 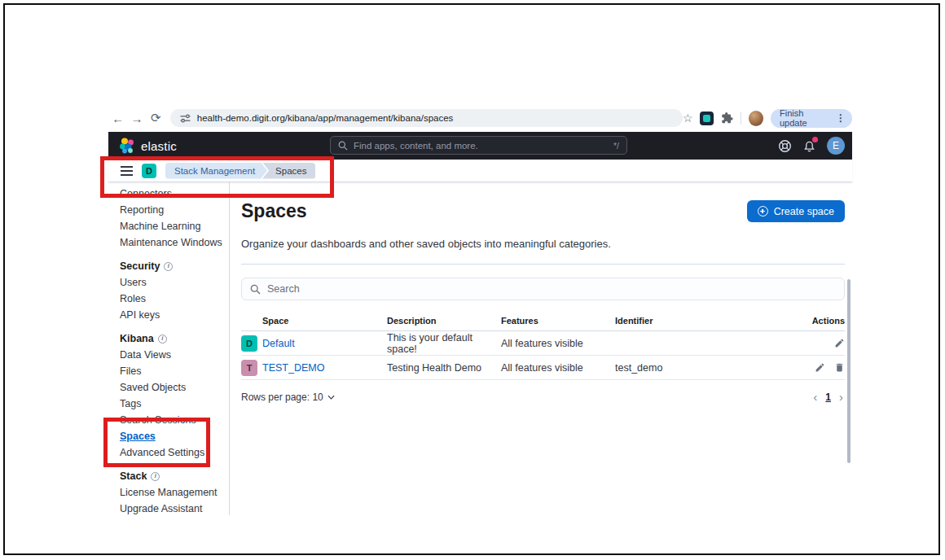 I want to click on sidebar-item-spaces: Spaces, so click(x=174, y=436).